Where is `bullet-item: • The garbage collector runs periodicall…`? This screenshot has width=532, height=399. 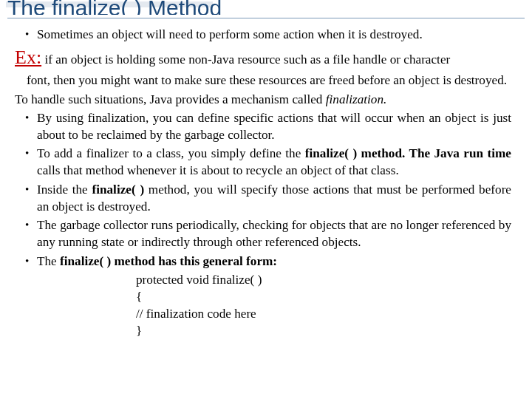 bullet-item: • The garbage collector runs periodicall… is located at coordinates (268, 233).